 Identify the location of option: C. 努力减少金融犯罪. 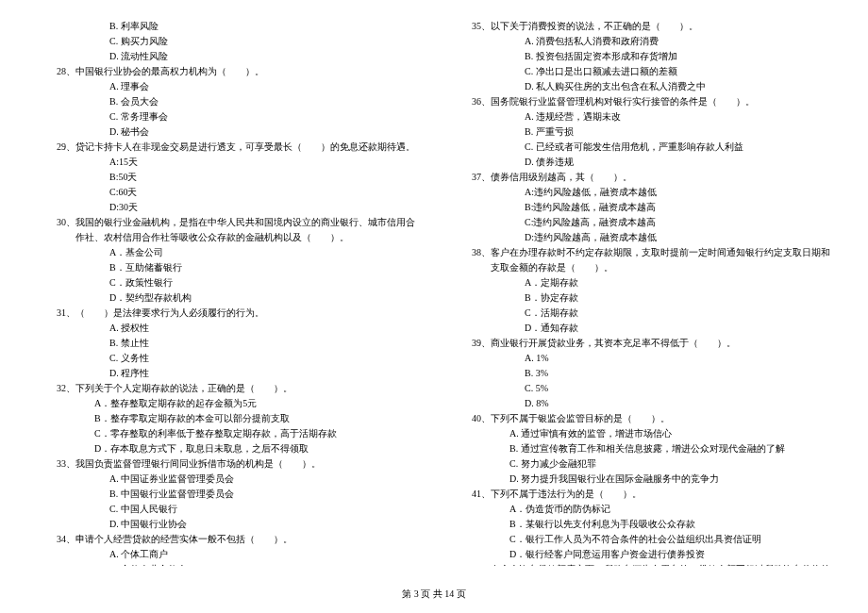
(642, 464).